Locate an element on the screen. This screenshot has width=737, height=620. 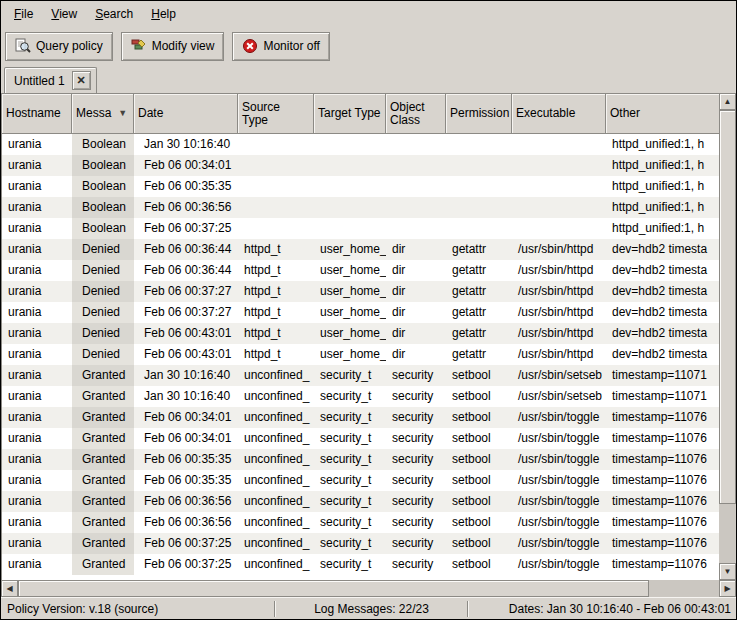
scroll-right-button: ▶ is located at coordinates (728, 588).